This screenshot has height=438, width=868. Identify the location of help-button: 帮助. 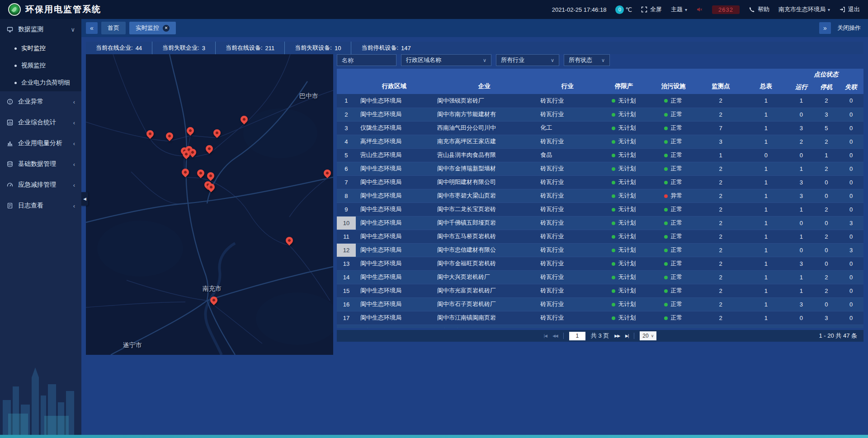
(759, 9).